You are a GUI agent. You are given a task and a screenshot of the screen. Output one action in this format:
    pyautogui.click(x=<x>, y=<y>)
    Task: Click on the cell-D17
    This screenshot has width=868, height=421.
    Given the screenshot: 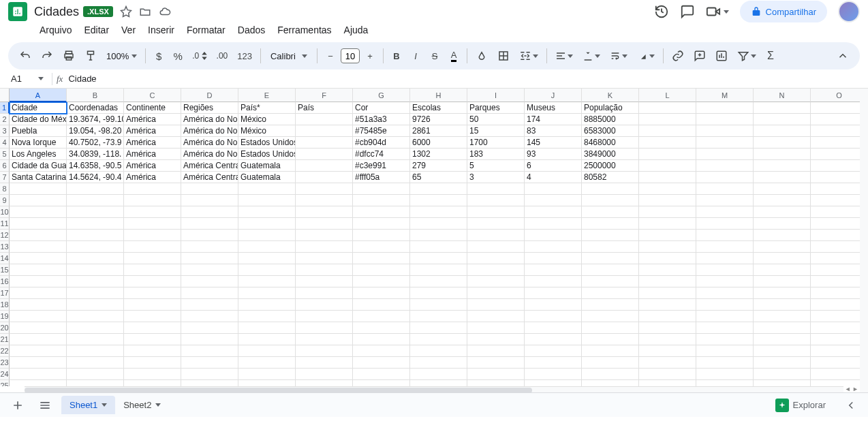 What is the action you would take?
    pyautogui.click(x=210, y=293)
    